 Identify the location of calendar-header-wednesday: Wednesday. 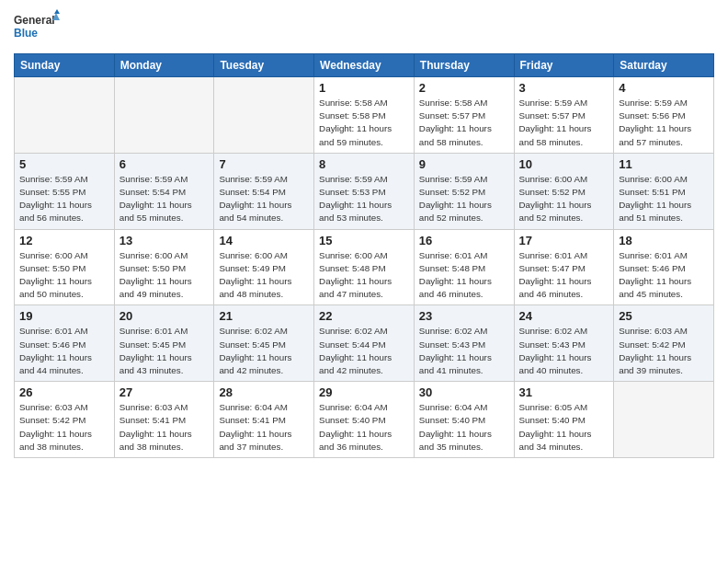
(364, 66).